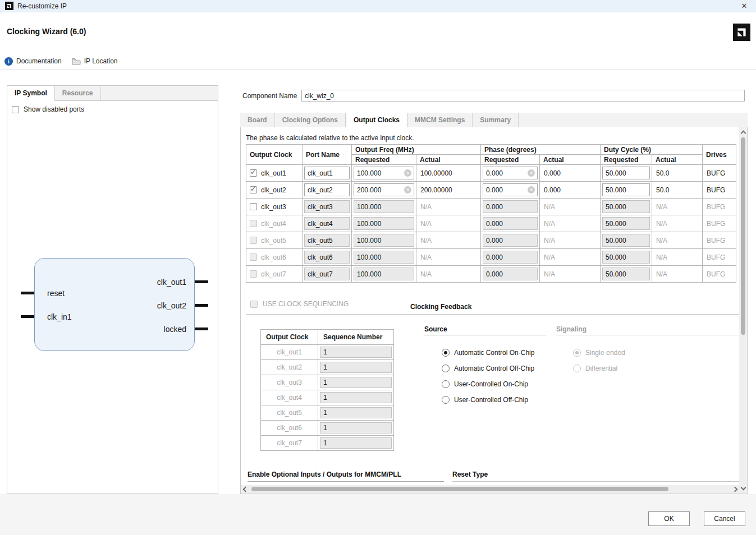  What do you see at coordinates (384, 223) in the screenshot?
I see `freq-requested-clk_out4-input` at bounding box center [384, 223].